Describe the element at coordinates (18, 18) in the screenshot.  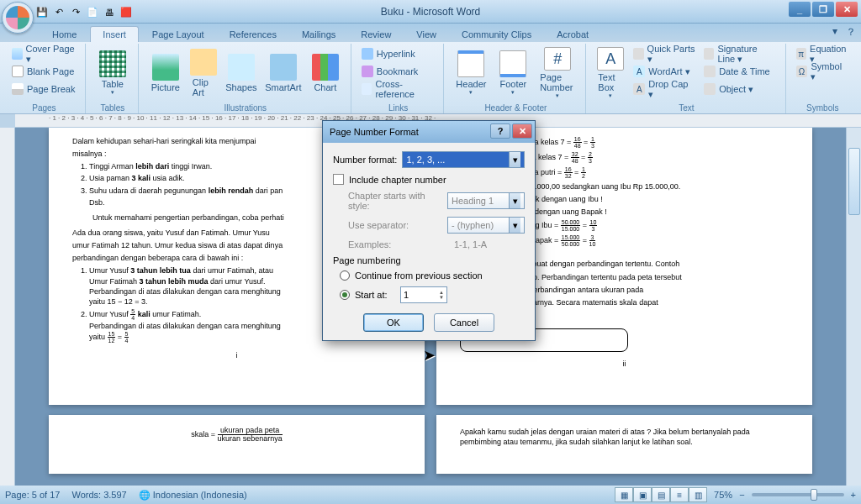
I see `office-button` at that location.